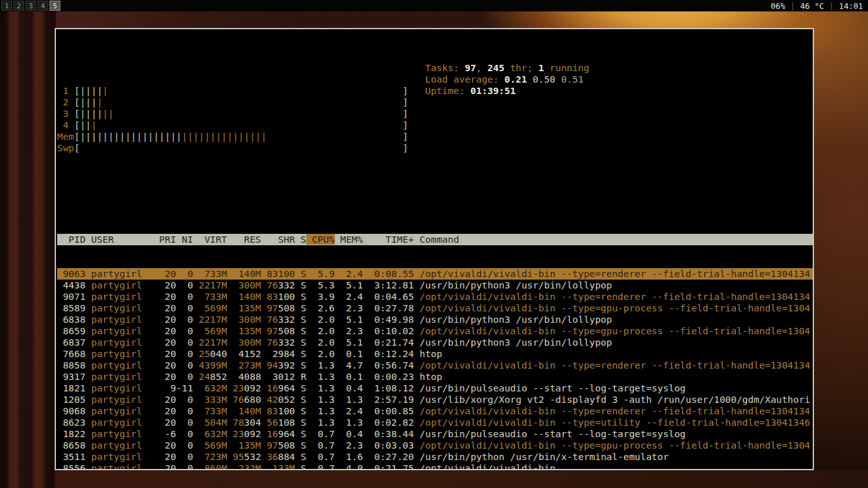 This screenshot has width=868, height=488. Describe the element at coordinates (435, 388) in the screenshot. I see `process-row: 1821 partygirl 9-11 632M 23092 16964 S 1…` at that location.